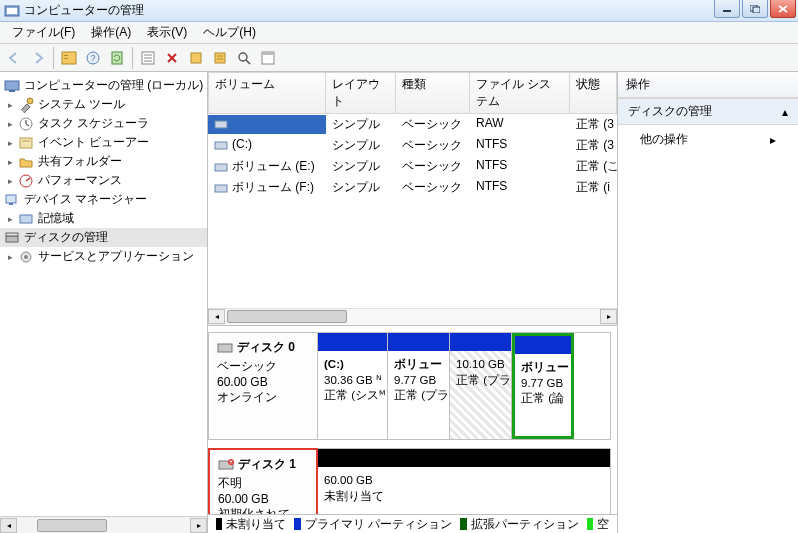 The image size is (798, 533). I want to click on menubar: ファイル(F) 操作(A) 表示(V) ヘルプ(H), so click(399, 33).